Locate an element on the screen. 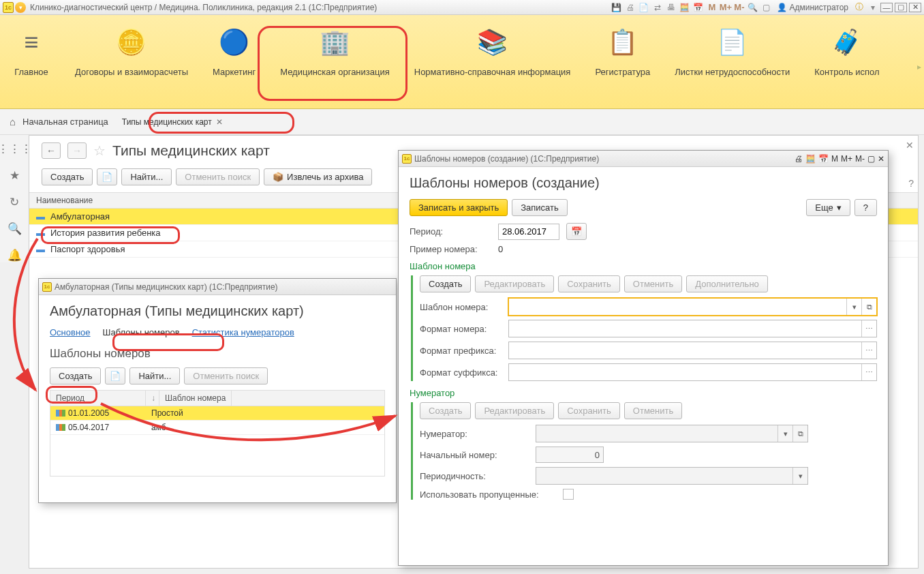  history-icon: ↻ is located at coordinates (14, 202).